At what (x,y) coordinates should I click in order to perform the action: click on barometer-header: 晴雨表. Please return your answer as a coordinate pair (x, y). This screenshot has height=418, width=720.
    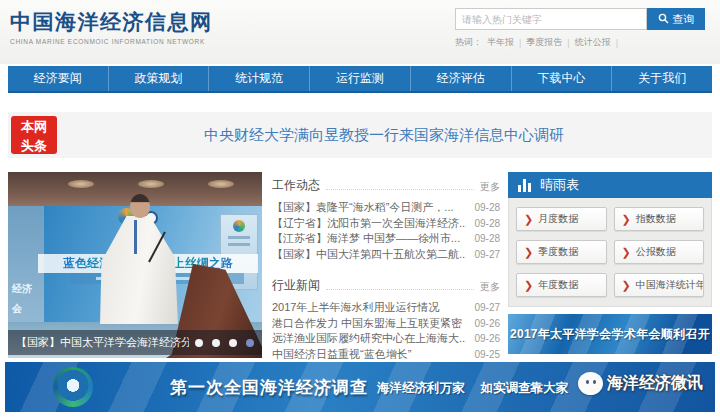
    Looking at the image, I should click on (610, 185).